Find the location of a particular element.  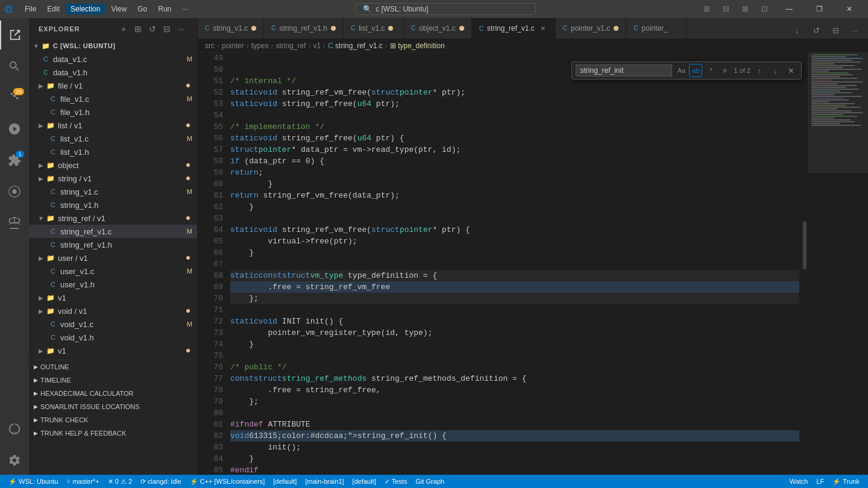

refresh-btn: ↺ is located at coordinates (153, 29).